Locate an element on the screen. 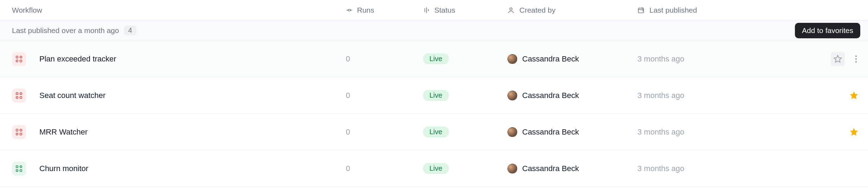 This screenshot has width=868, height=189. status-icon is located at coordinates (427, 10).